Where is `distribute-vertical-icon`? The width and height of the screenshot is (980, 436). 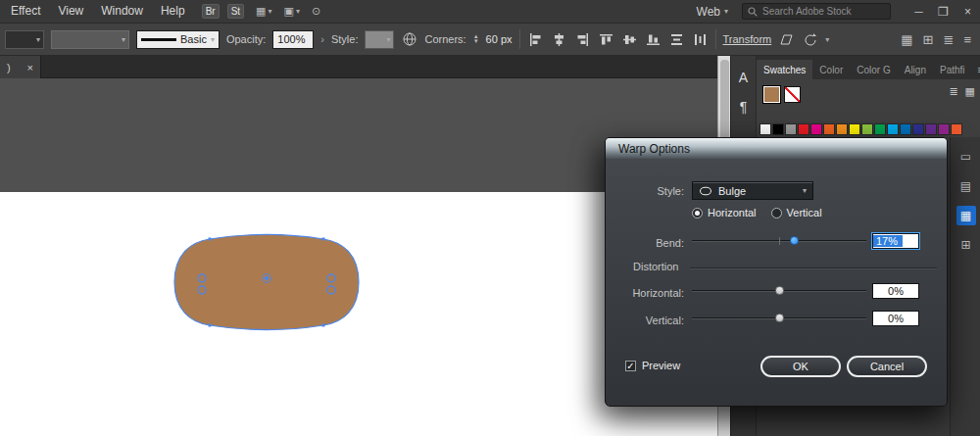 distribute-vertical-icon is located at coordinates (676, 39).